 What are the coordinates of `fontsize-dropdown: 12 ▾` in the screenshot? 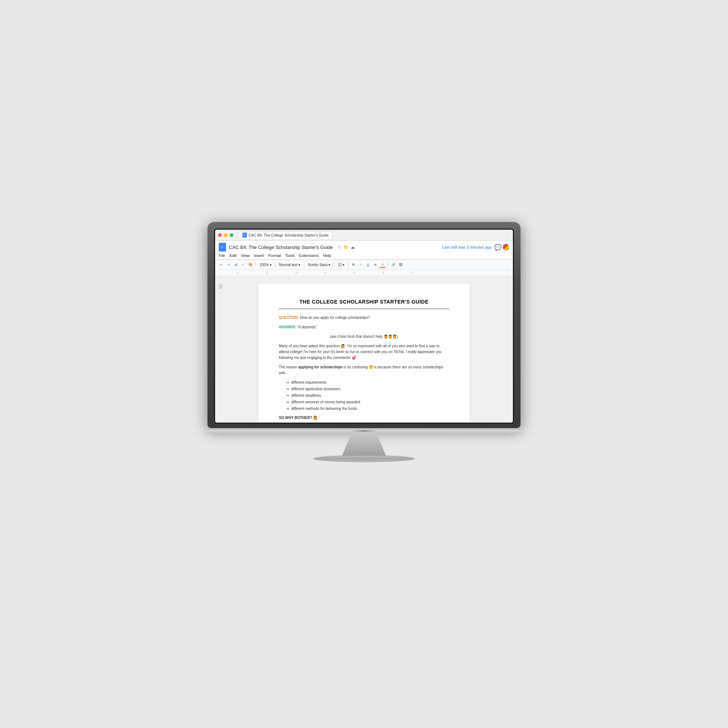 It's located at (341, 265).